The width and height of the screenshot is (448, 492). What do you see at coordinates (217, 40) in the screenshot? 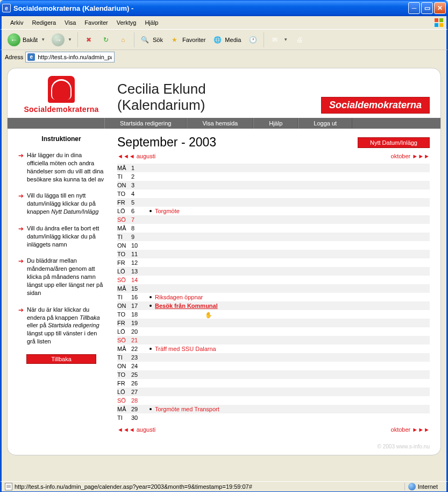
I see `media-icon: 🌐` at bounding box center [217, 40].